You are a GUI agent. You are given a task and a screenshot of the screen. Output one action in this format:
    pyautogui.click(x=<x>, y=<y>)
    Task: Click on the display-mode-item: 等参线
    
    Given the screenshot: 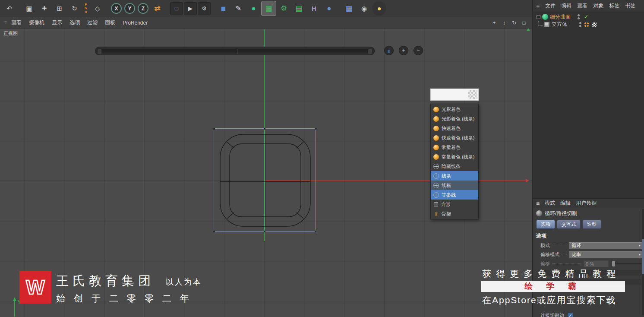 What is the action you would take?
    pyautogui.click(x=455, y=195)
    